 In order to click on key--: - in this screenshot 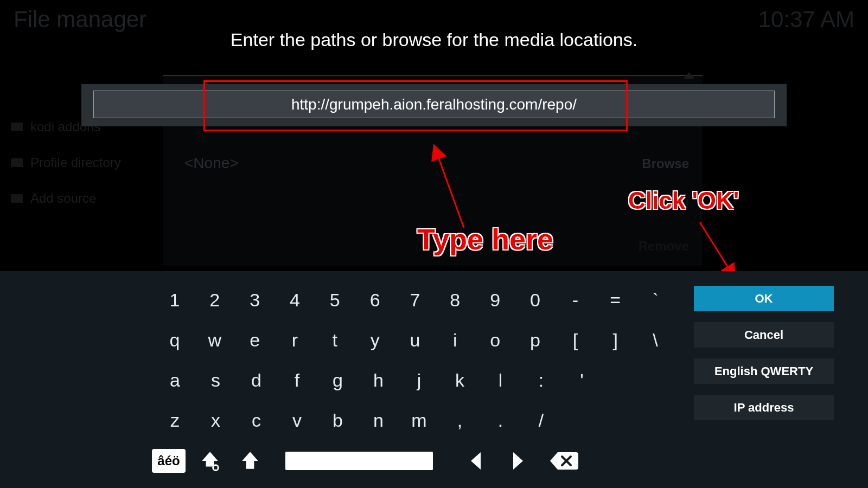, I will do `click(575, 300)`.